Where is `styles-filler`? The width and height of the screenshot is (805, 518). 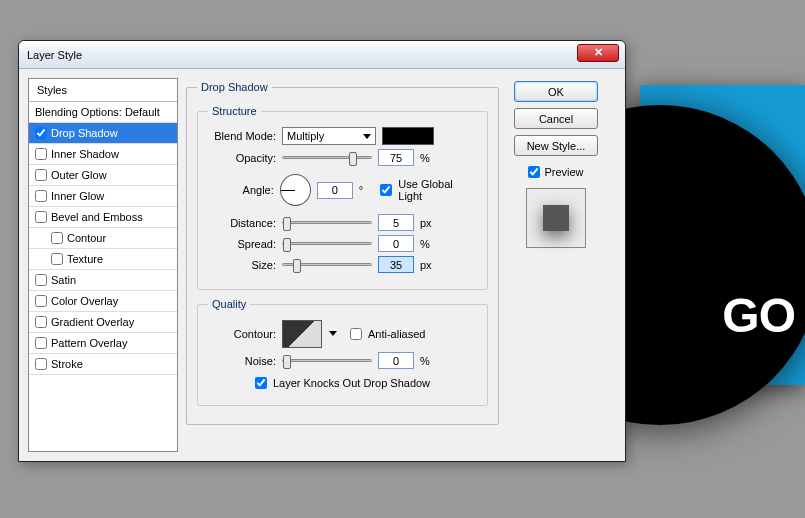 styles-filler is located at coordinates (103, 413).